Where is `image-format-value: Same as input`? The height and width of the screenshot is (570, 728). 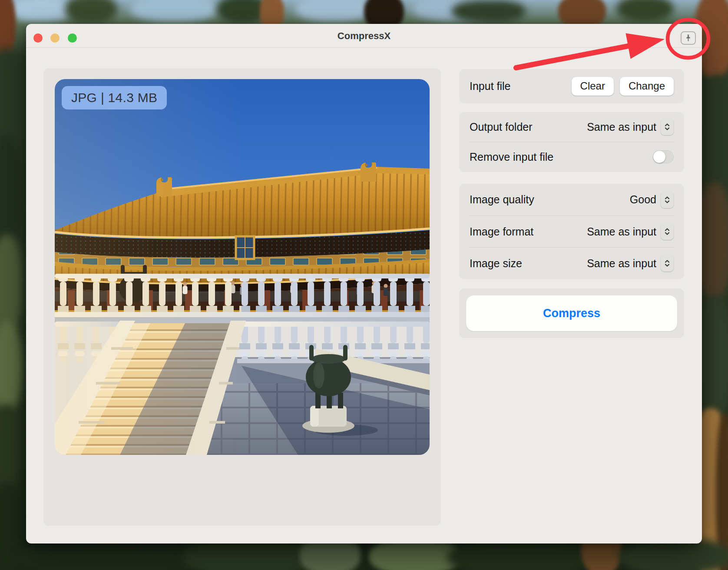
image-format-value: Same as input is located at coordinates (622, 232).